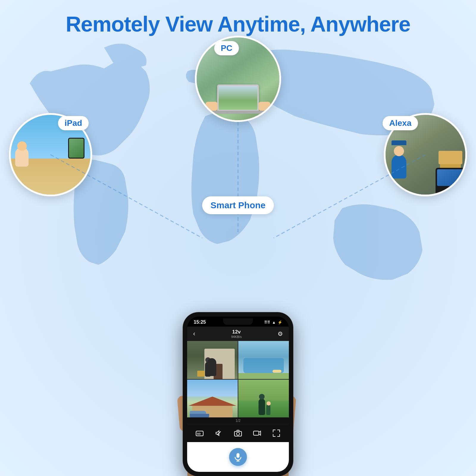  Describe the element at coordinates (238, 379) in the screenshot. I see `camera-grid` at that location.